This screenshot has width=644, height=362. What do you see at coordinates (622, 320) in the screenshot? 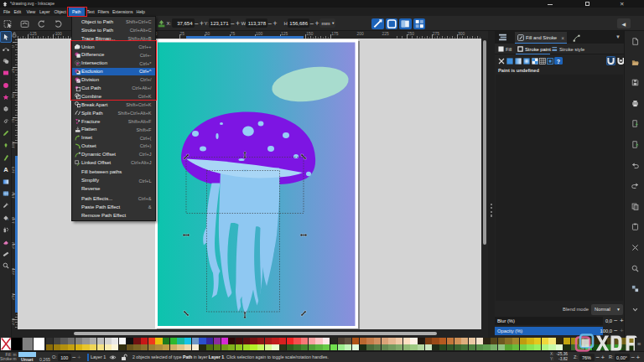
I see `blur-increment: +` at bounding box center [622, 320].